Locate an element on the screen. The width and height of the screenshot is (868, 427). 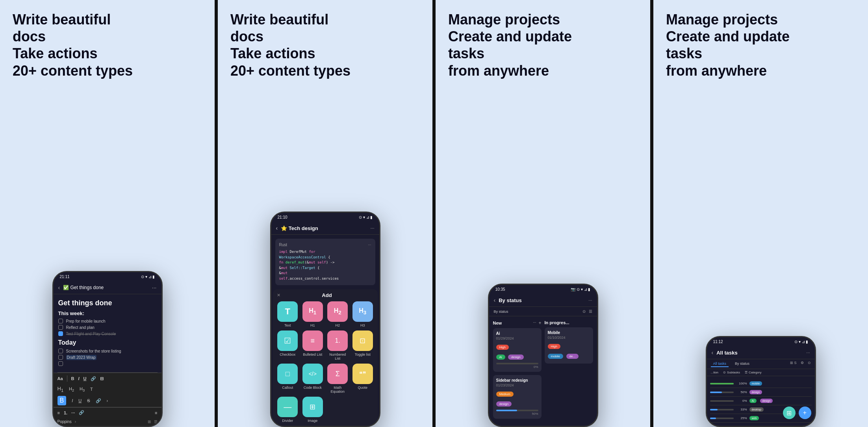
toolbar-bold-active: B is located at coordinates (62, 401).